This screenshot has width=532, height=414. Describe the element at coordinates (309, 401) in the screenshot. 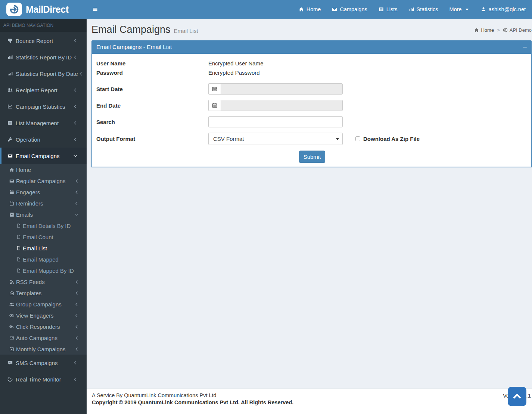

I see `footer: A Service By QuantumLink Communications …` at that location.